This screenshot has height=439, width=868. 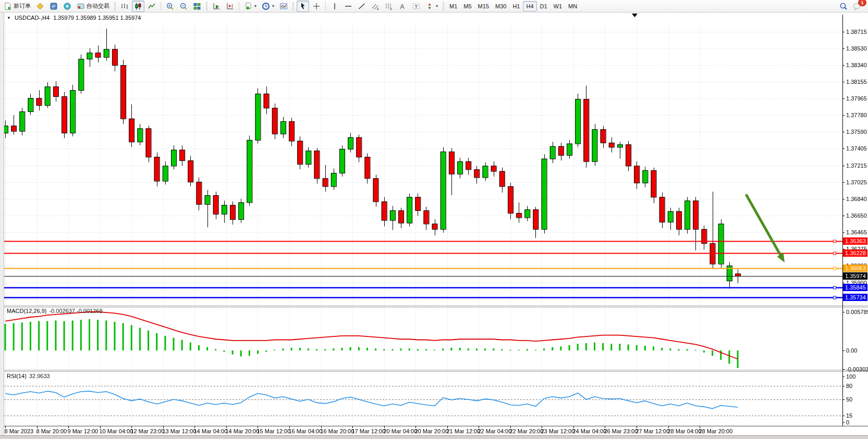 What do you see at coordinates (862, 3) in the screenshot?
I see `notification-badge: 1` at bounding box center [862, 3].